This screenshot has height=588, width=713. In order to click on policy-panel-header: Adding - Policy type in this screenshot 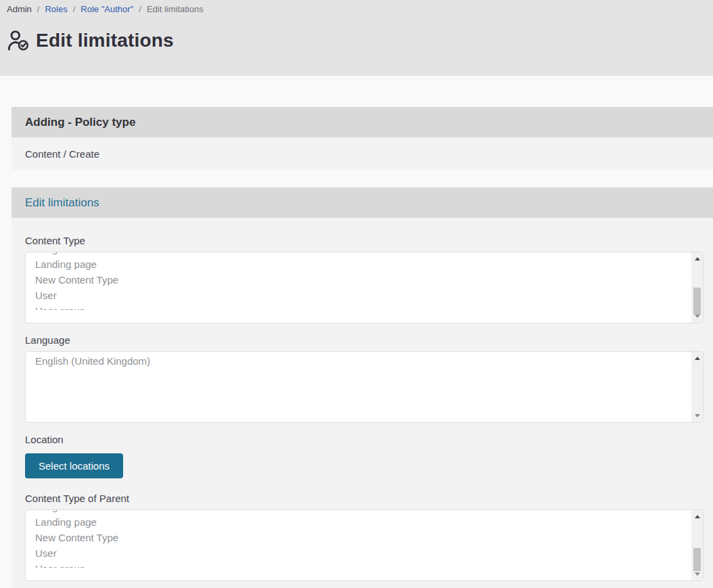, I will do `click(363, 122)`.